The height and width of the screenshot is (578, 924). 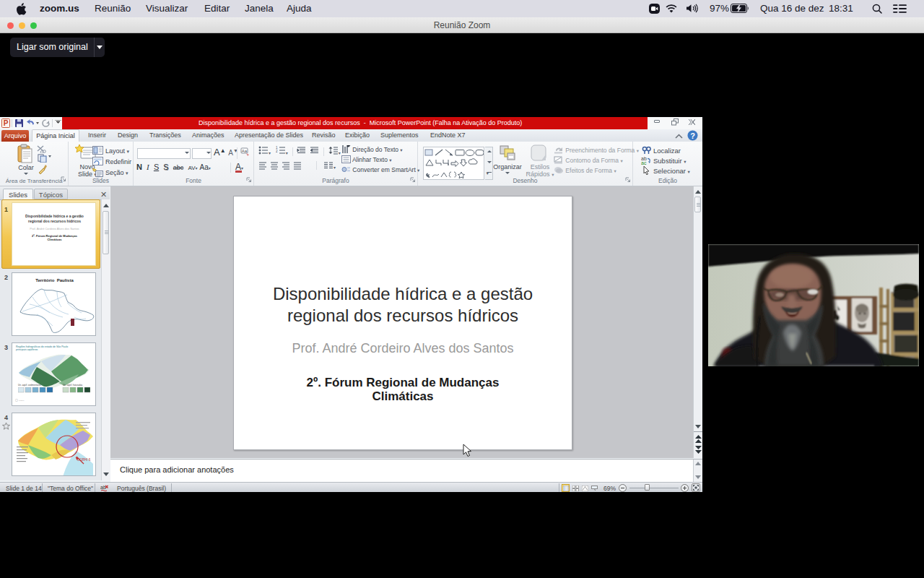 What do you see at coordinates (245, 151) in the screenshot?
I see `svg-text: Aa` at bounding box center [245, 151].